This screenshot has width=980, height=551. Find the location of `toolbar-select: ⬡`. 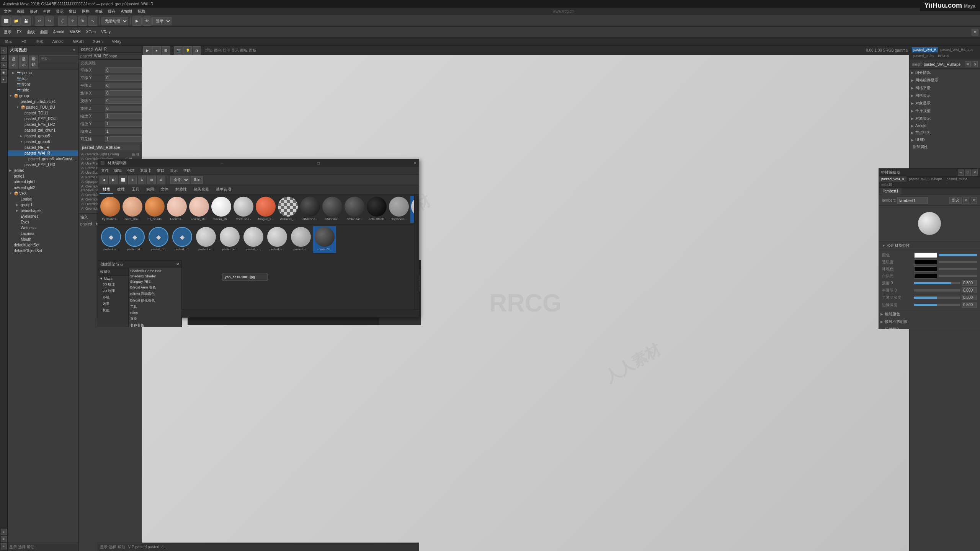

toolbar-select: ⬡ is located at coordinates (63, 21).